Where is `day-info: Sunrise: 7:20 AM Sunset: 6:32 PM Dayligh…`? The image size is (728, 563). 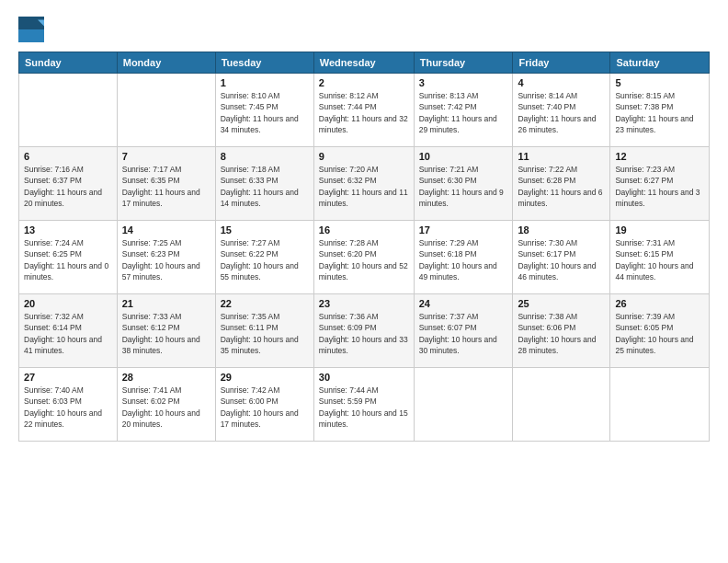
day-info: Sunrise: 7:20 AM Sunset: 6:32 PM Dayligh… is located at coordinates (364, 186).